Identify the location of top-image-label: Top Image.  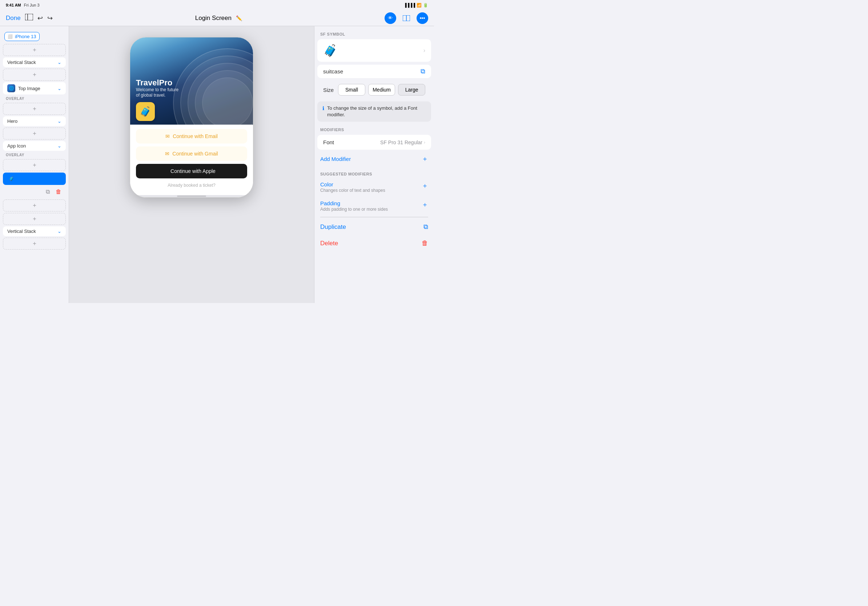
(29, 88).